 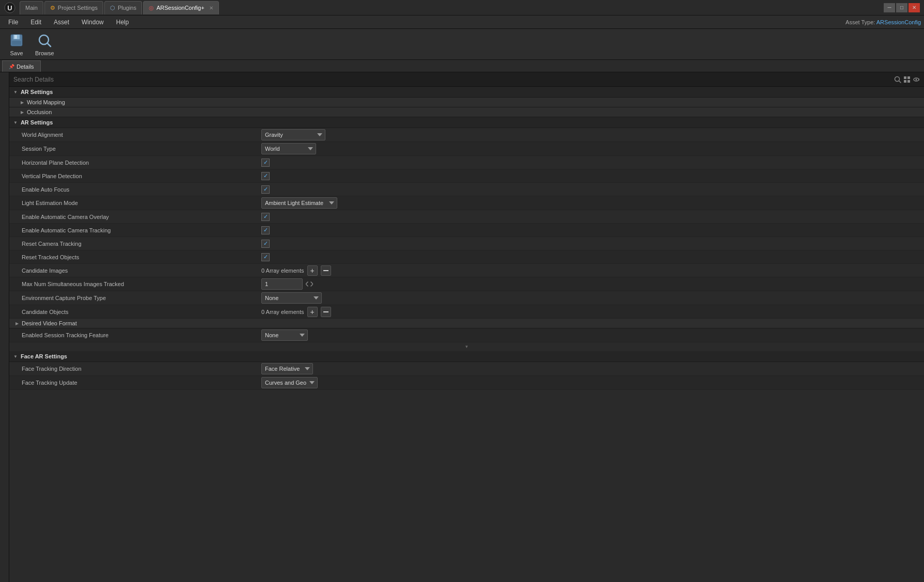 I want to click on max-num-simultaneous-row: Max Num Simultaneous Images Tracked, so click(x=467, y=284).